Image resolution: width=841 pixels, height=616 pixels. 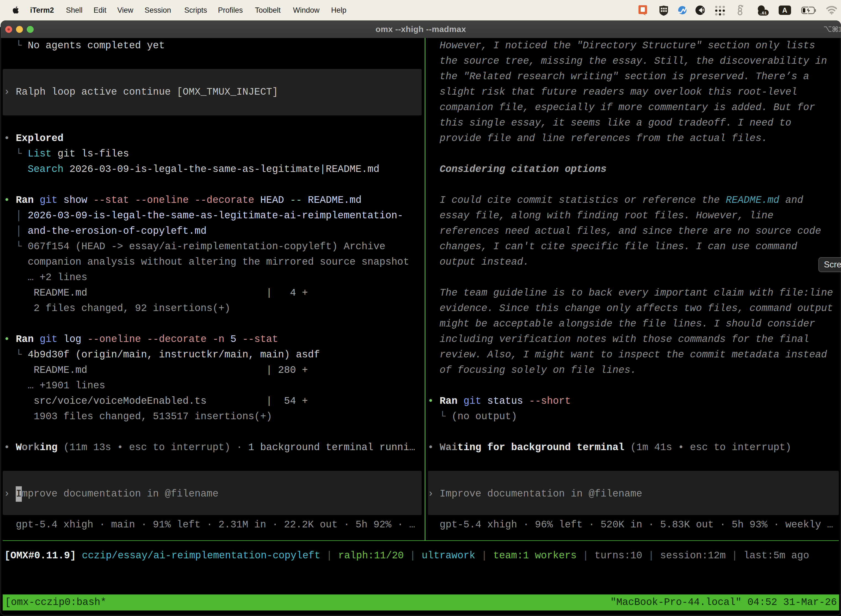 What do you see at coordinates (840, 29) in the screenshot?
I see `svg-text: 1` at bounding box center [840, 29].